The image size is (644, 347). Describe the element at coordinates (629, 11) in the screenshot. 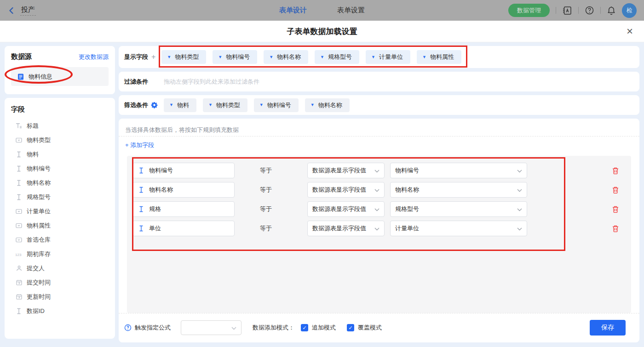

I see `avatar: 检` at that location.